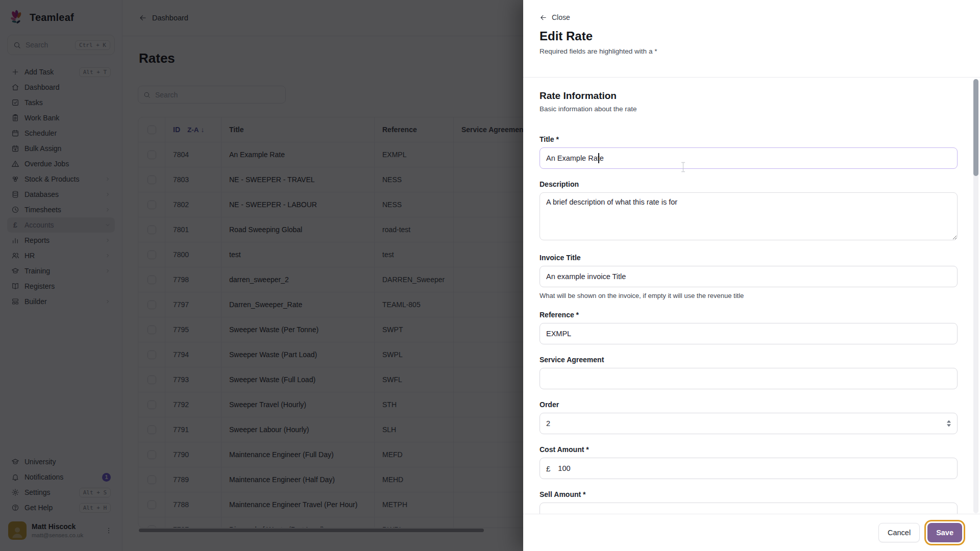  Describe the element at coordinates (599, 158) in the screenshot. I see `text-caret` at that location.